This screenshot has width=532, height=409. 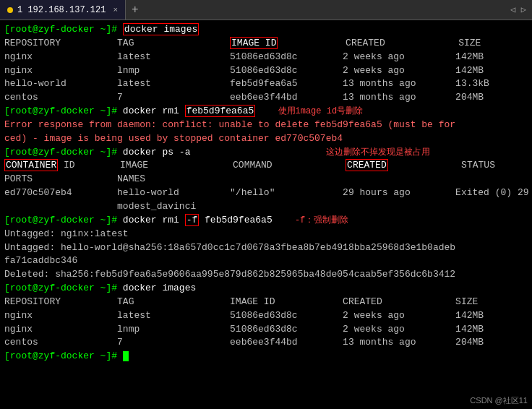 What do you see at coordinates (61, 10) in the screenshot?
I see `tab-title: 1 192.168.137.121` at bounding box center [61, 10].